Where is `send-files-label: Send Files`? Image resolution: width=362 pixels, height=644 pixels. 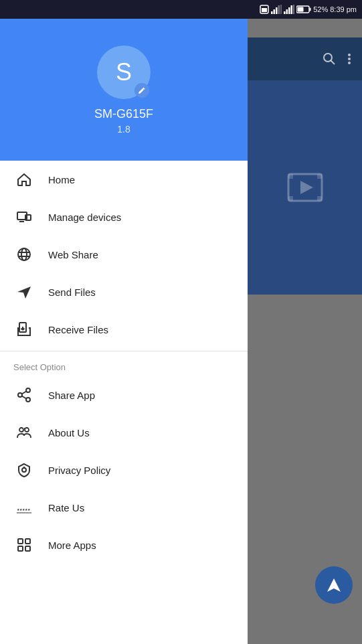
send-files-label: Send Files is located at coordinates (72, 292).